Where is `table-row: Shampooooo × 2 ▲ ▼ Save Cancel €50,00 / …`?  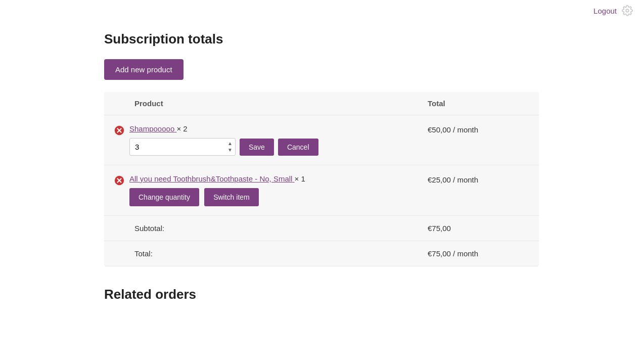
table-row: Shampooooo × 2 ▲ ▼ Save Cancel €50,00 / … is located at coordinates (322, 141).